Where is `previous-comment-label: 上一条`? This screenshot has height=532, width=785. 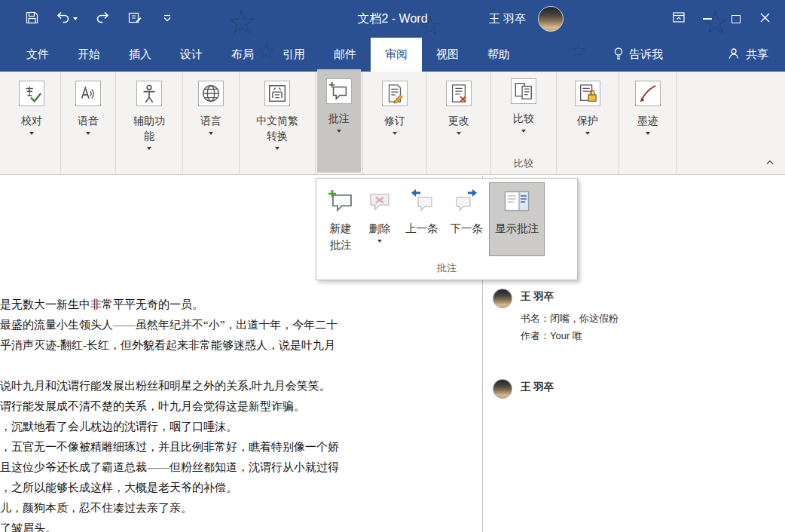
previous-comment-label: 上一条 is located at coordinates (422, 228).